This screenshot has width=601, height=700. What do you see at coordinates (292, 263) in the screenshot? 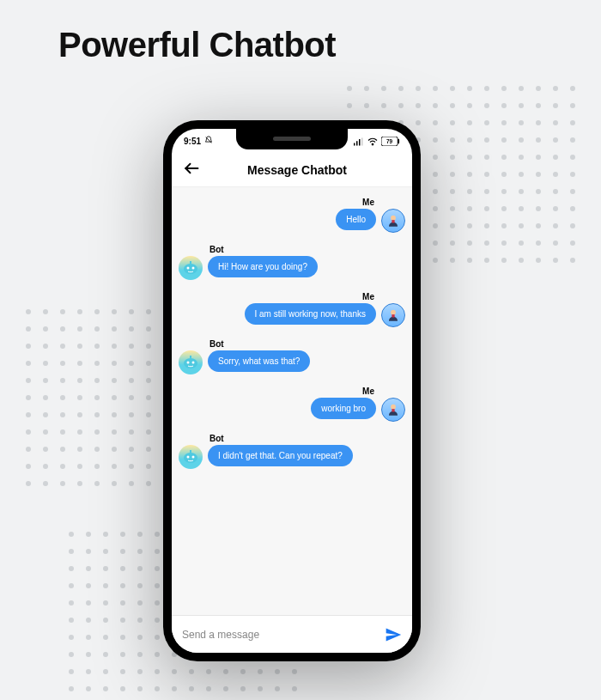
I see `message-group-bot: Bot Hi! How are you doing?` at bounding box center [292, 263].